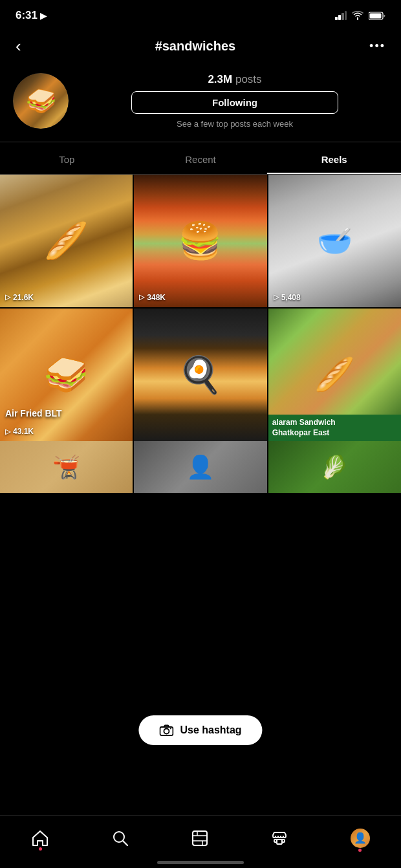 The height and width of the screenshot is (868, 401). Describe the element at coordinates (200, 14) in the screenshot. I see `status-bar: 6:31 ▶` at that location.